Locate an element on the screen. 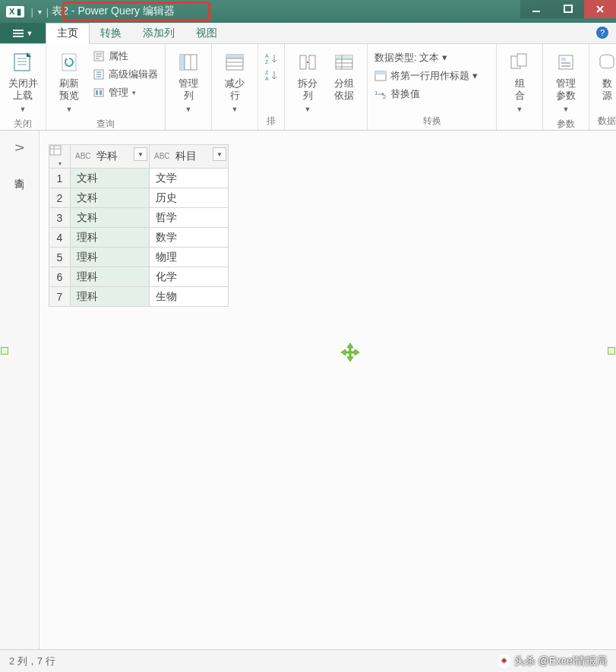 Image resolution: width=616 pixels, height=672 pixels. manage-icon is located at coordinates (99, 93).